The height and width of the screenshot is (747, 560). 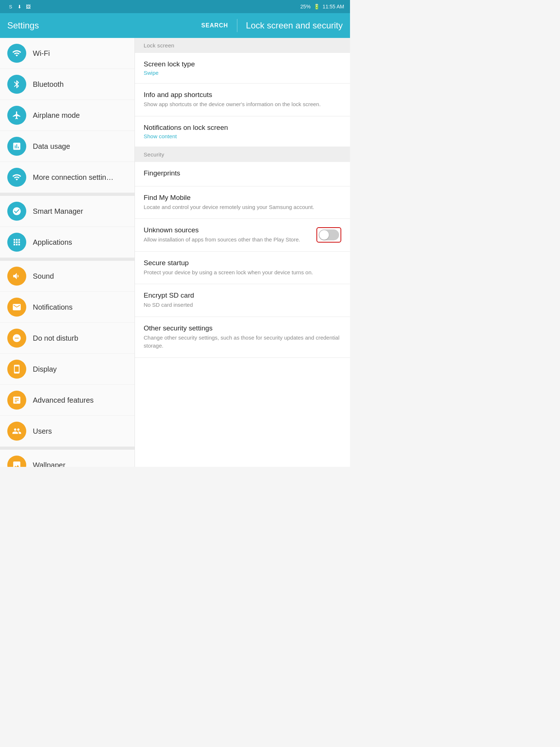 I want to click on sidebar-item-more: More connection settin…, so click(x=67, y=177).